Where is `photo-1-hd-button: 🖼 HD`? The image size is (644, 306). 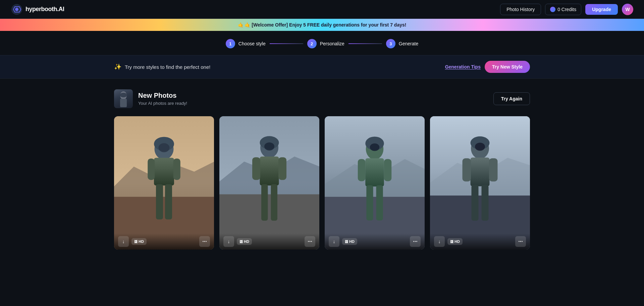 photo-1-hd-button: 🖼 HD is located at coordinates (139, 242).